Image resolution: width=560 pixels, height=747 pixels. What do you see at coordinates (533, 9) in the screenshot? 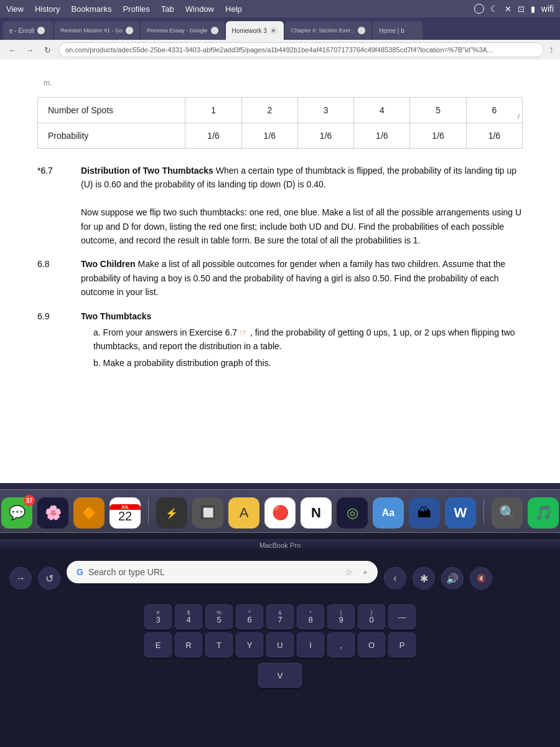
I see `battery-icon: ▮` at bounding box center [533, 9].